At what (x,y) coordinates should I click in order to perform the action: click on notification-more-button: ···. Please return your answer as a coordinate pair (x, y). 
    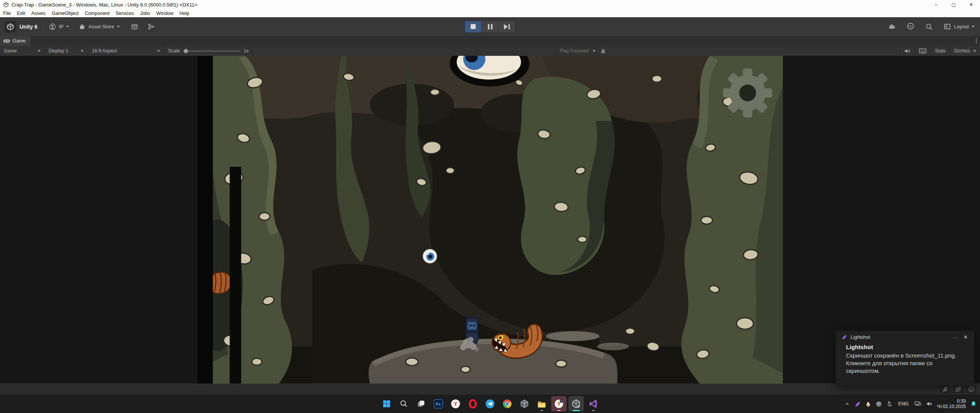
    Looking at the image, I should click on (956, 337).